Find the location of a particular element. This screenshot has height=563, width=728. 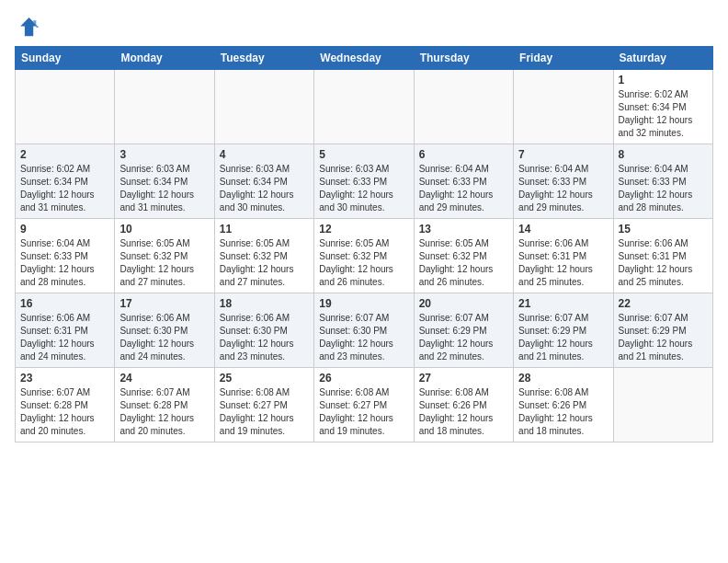

day-number: 23 is located at coordinates (64, 378).